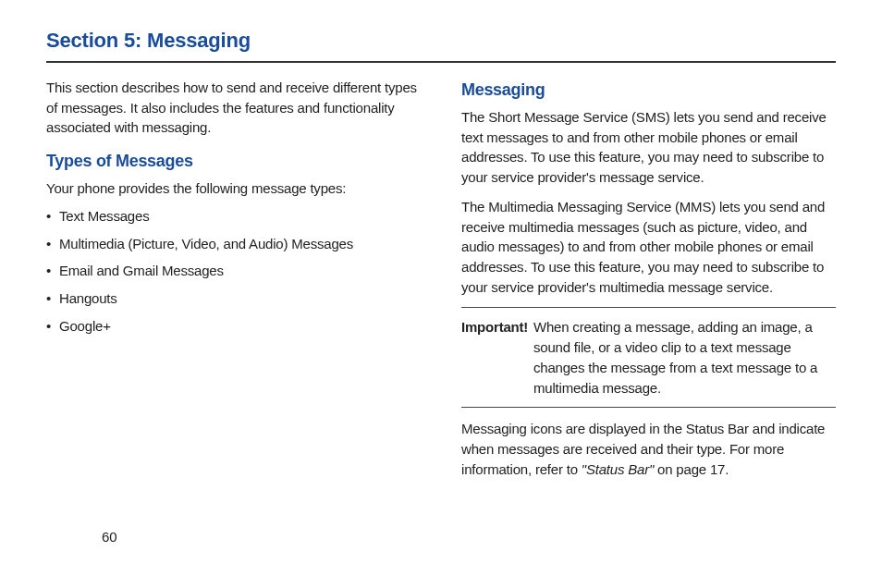  What do you see at coordinates (495, 327) in the screenshot?
I see `important-label: Important!` at bounding box center [495, 327].